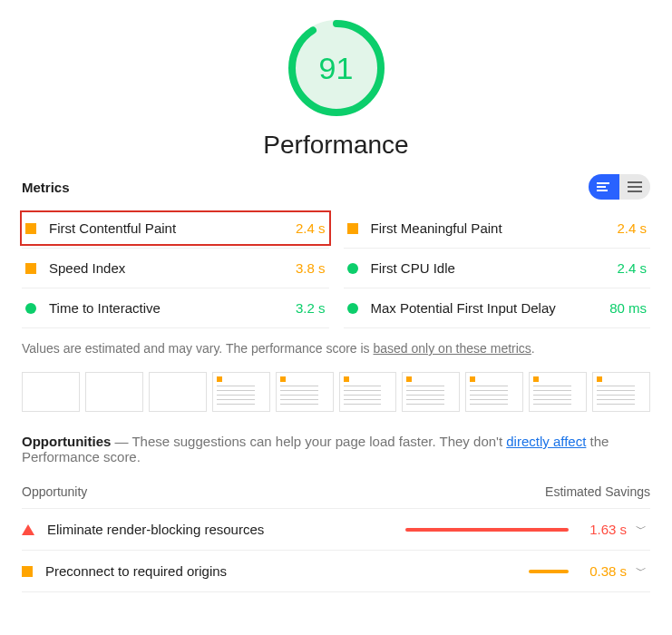  What do you see at coordinates (336, 68) in the screenshot?
I see `performance-gauge: 91` at bounding box center [336, 68].